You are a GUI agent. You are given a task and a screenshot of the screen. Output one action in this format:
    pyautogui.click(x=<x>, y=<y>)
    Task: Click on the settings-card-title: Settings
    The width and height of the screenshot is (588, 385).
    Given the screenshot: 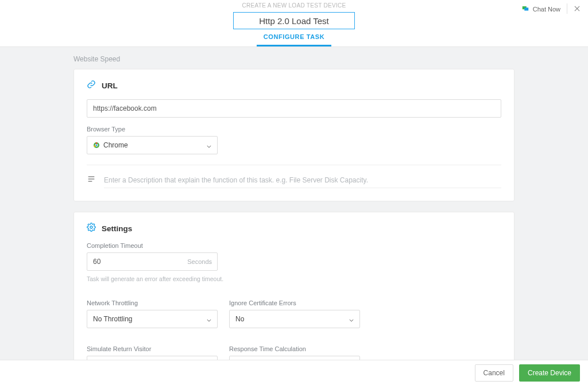 What is the action you would take?
    pyautogui.click(x=117, y=228)
    